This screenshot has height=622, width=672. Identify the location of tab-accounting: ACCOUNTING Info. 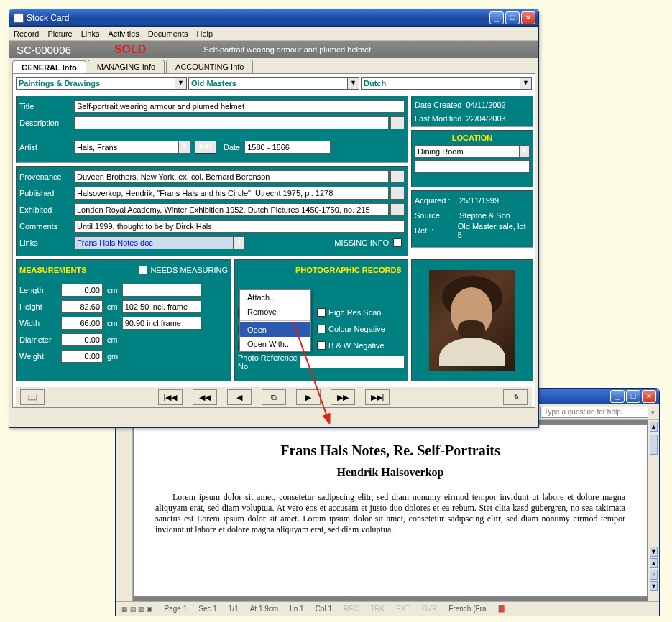
(210, 66).